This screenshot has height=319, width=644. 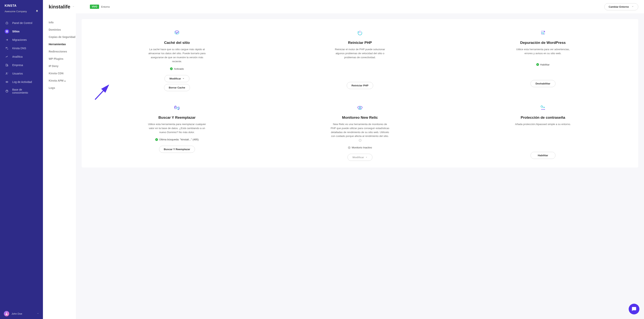 I want to click on help-icon, so click(x=7, y=91).